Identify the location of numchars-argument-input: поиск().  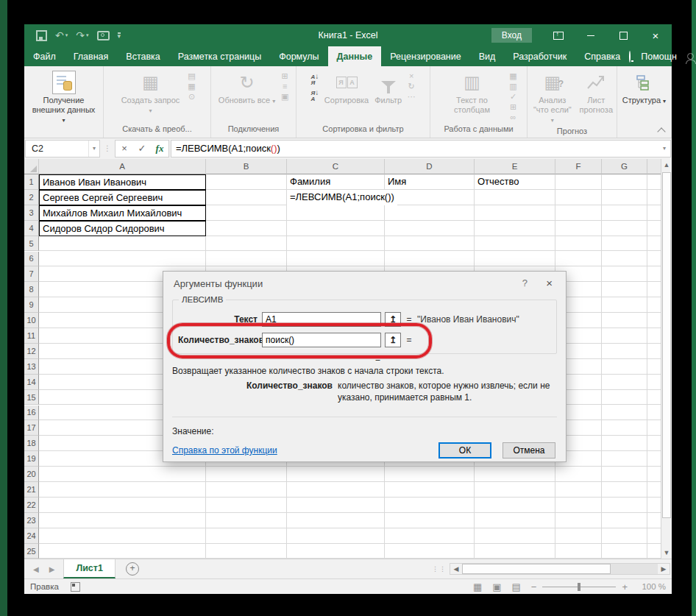
(322, 340).